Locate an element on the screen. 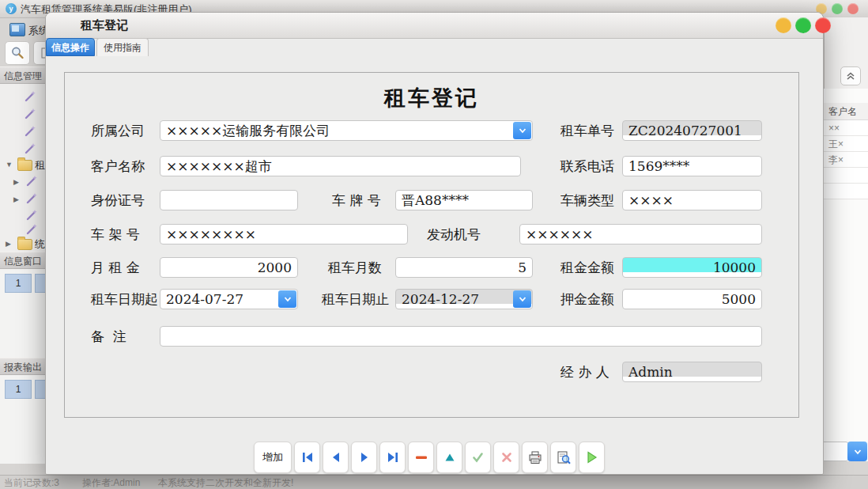 This screenshot has width=868, height=489. label-frame-no: 车 架 号 is located at coordinates (115, 234).